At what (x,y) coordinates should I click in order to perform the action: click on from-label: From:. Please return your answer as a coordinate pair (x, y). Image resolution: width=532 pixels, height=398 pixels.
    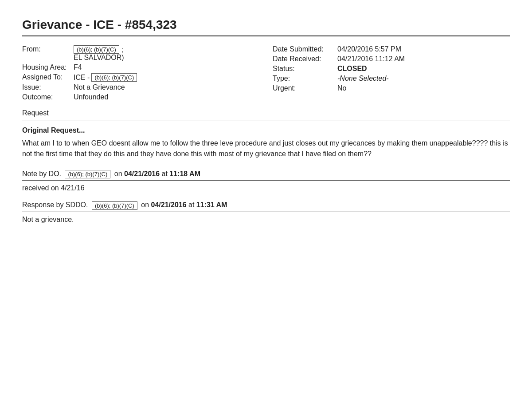
    Looking at the image, I should click on (47, 49).